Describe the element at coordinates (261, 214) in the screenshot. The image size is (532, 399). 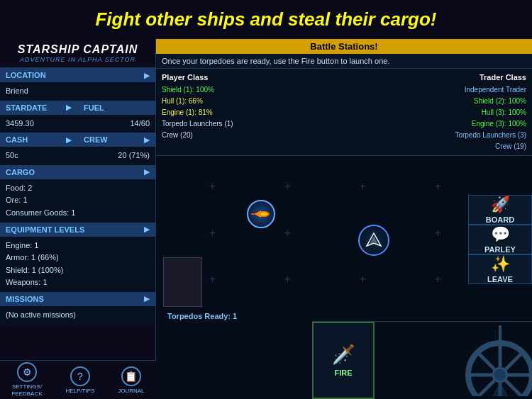
I see `torpedo-icon` at that location.